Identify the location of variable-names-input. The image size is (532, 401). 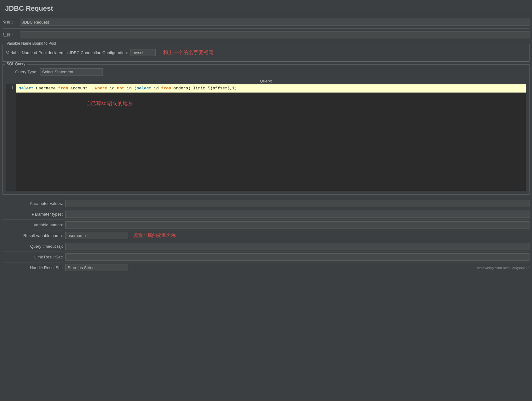
(297, 225).